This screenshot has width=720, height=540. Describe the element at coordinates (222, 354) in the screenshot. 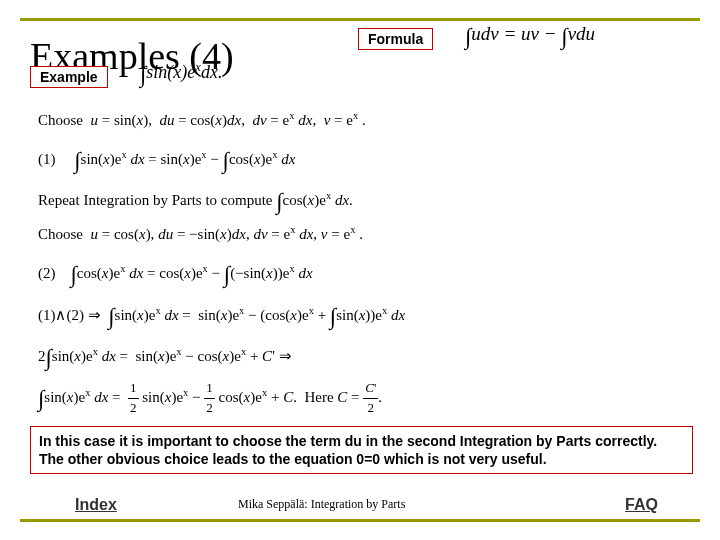

I see `math-line-7: 2∫sin(x)ex dx = sin(x)ex − cos(x)ex + C'…` at that location.